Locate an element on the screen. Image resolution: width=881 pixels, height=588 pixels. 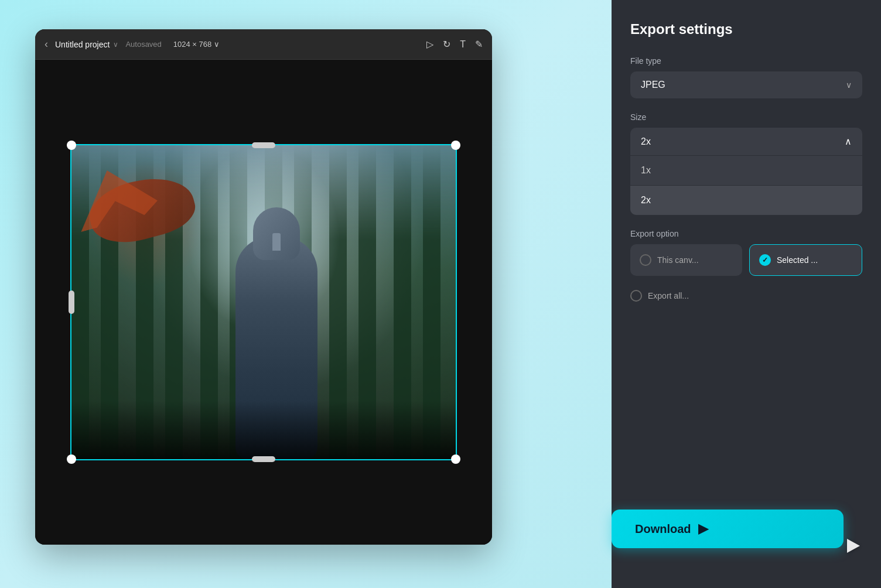
toolbar: ‹ Untitled project ∨ Autosaved 1024 × 76… is located at coordinates (264, 45).